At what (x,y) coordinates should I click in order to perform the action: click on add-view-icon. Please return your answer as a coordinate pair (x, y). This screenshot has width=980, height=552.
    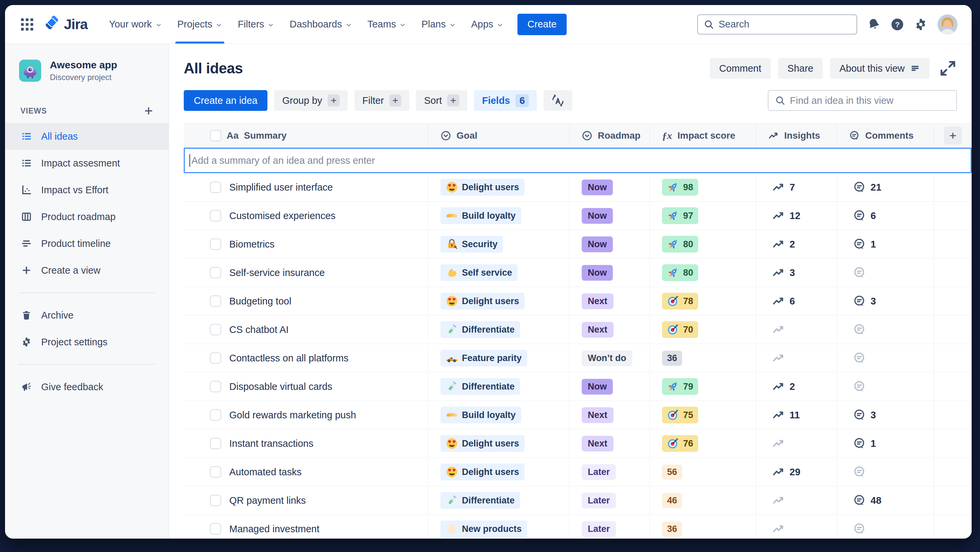
    Looking at the image, I should click on (149, 111).